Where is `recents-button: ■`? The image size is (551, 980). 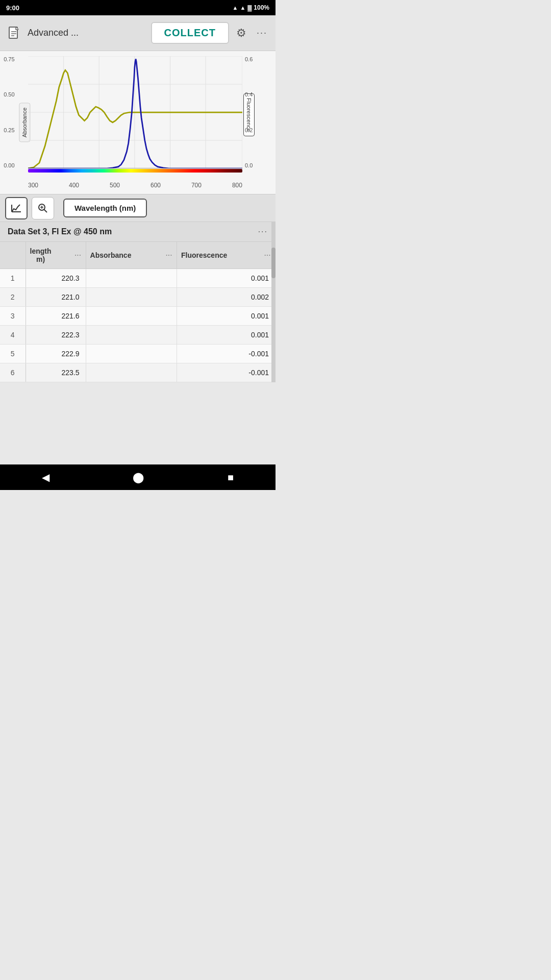
recents-button: ■ is located at coordinates (231, 478).